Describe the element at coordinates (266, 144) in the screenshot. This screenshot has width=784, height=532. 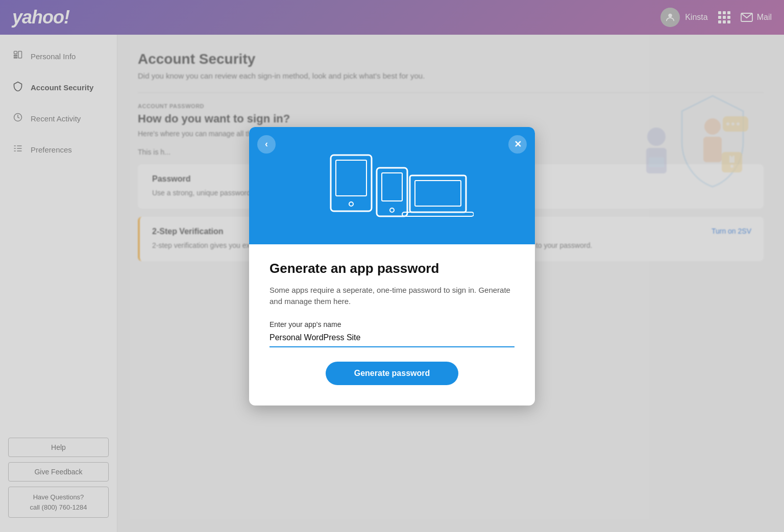
I see `back-chevron-icon: ‹` at that location.